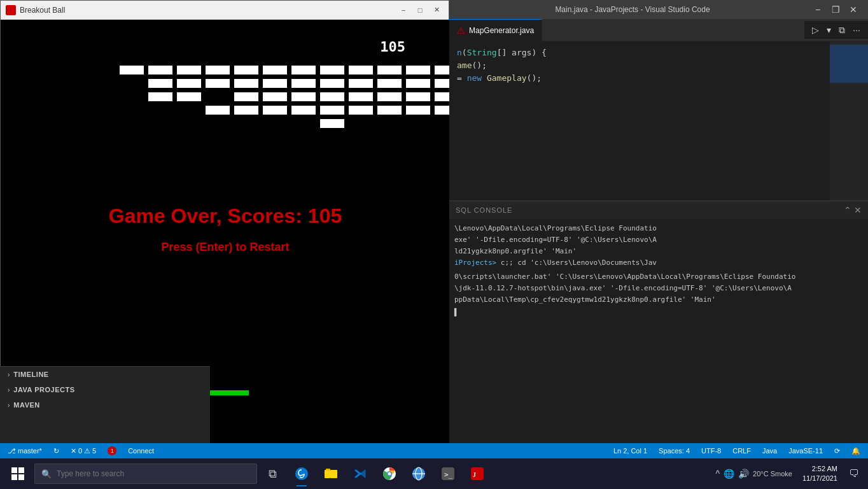 Image resolution: width=868 pixels, height=489 pixels. I want to click on chevron-right-icon: ›, so click(9, 390).